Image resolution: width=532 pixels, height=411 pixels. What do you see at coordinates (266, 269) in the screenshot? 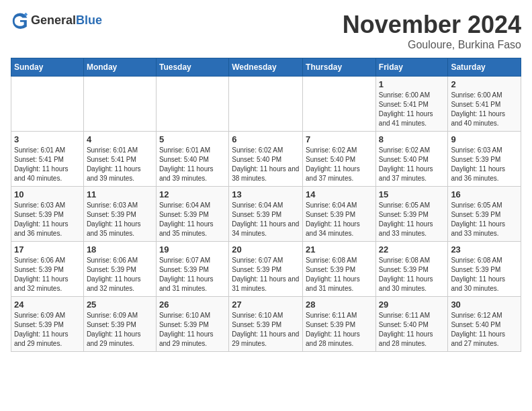
I see `calendar-week-row: 17Sunrise: 6:06 AM Sunset: 5:39 PM Dayli…` at bounding box center [266, 269].